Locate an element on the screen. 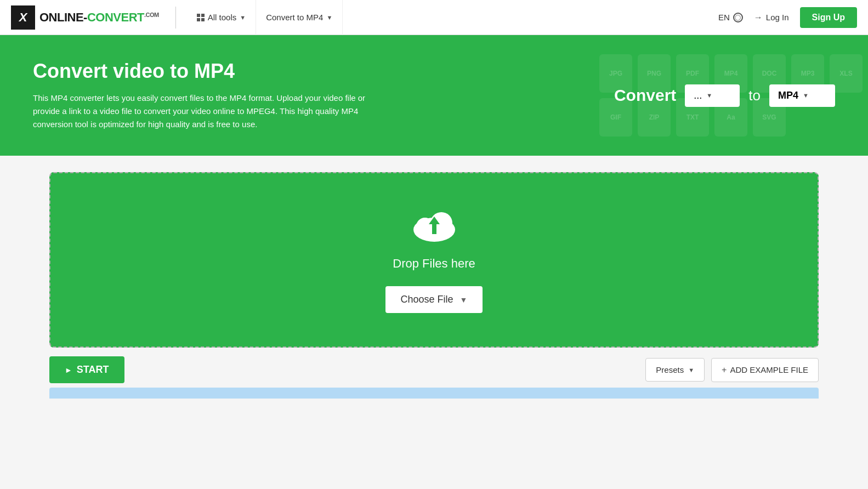 The height and width of the screenshot is (489, 868). logo-text: ONLINE-CONVERT.COM is located at coordinates (99, 18).